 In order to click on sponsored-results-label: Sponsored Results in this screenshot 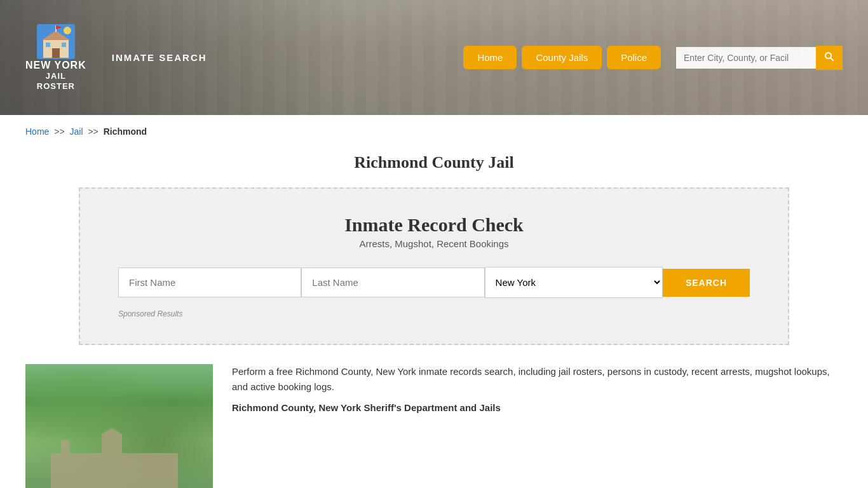, I will do `click(434, 314)`.